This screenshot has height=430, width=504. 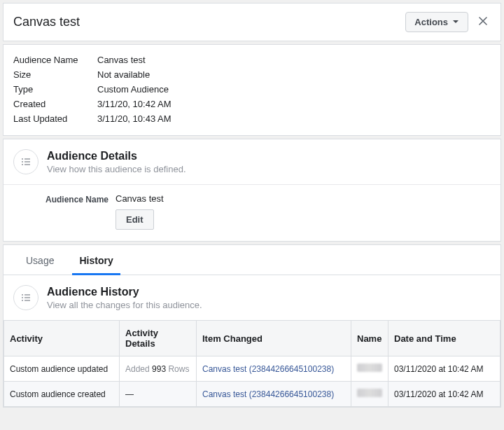 I want to click on summary-value: 3/11/20, 10:43 AM, so click(x=134, y=119).